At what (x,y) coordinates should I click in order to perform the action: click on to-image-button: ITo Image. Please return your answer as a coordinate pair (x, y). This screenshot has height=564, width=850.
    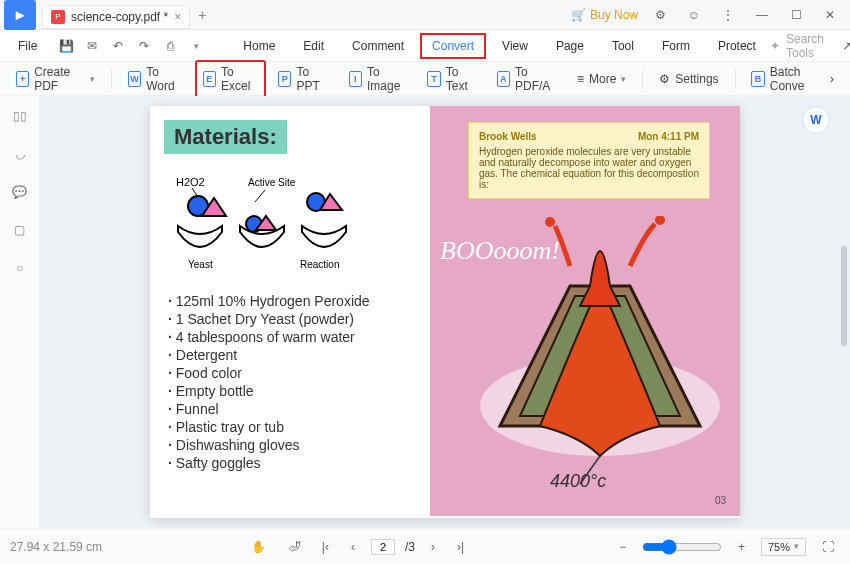
    Looking at the image, I should click on (378, 79).